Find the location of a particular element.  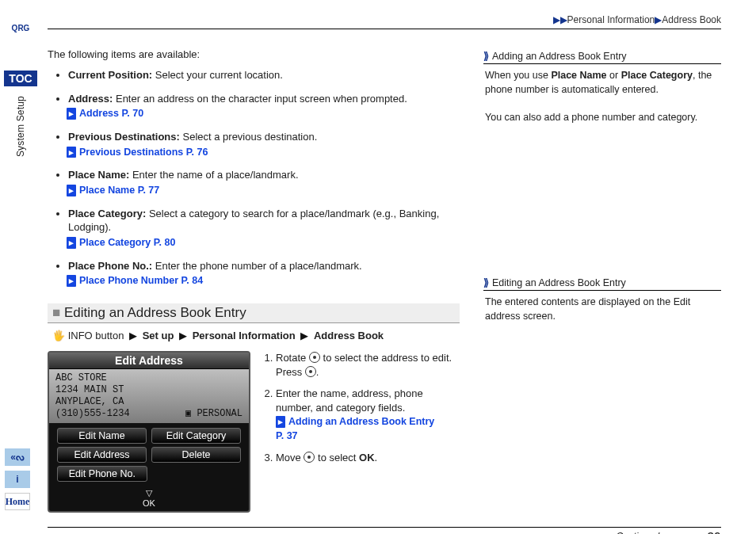

xref-link: ▸Previous Destinations P. 76 is located at coordinates (263, 152).